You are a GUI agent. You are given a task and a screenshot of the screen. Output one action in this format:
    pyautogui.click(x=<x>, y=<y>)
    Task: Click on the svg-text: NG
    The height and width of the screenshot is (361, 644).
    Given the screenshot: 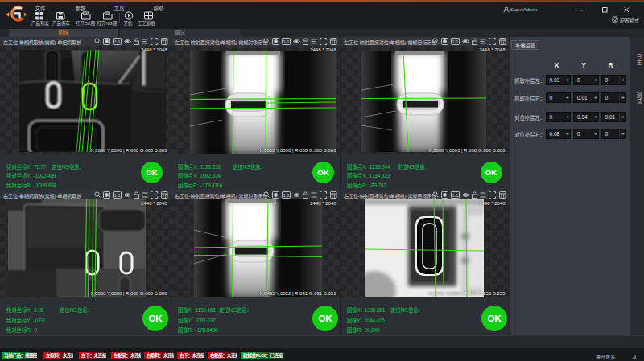 What is the action you would take?
    pyautogui.click(x=108, y=14)
    